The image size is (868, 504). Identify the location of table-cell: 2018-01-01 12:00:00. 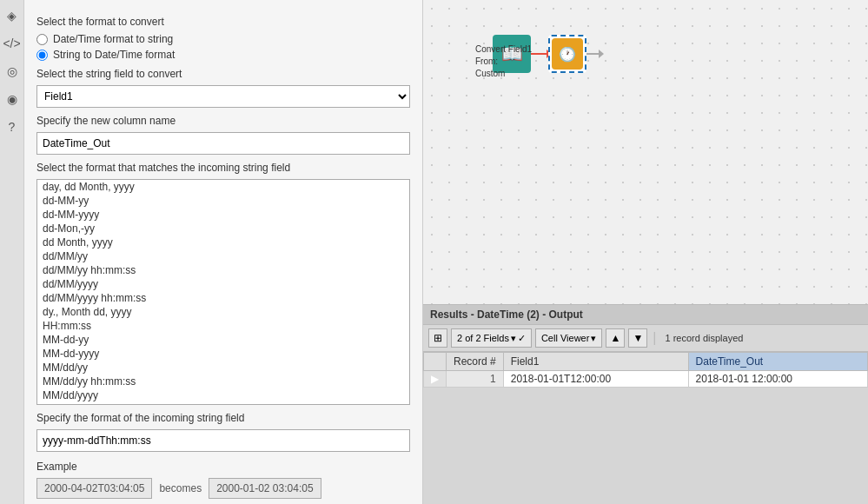
(778, 379).